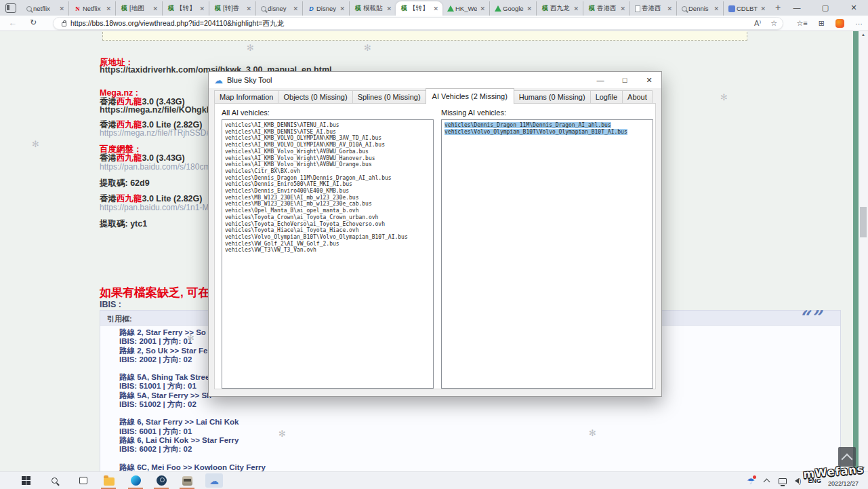  Describe the element at coordinates (512, 8) in the screenshot. I see `browser-tab: Google ✕` at that location.